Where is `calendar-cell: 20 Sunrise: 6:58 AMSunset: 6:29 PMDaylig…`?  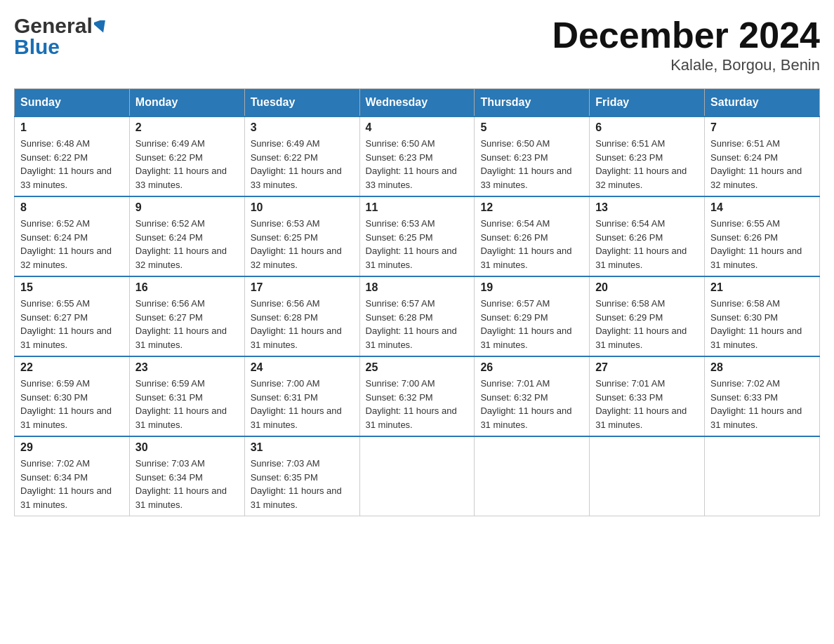 calendar-cell: 20 Sunrise: 6:58 AMSunset: 6:29 PMDaylig… is located at coordinates (647, 316).